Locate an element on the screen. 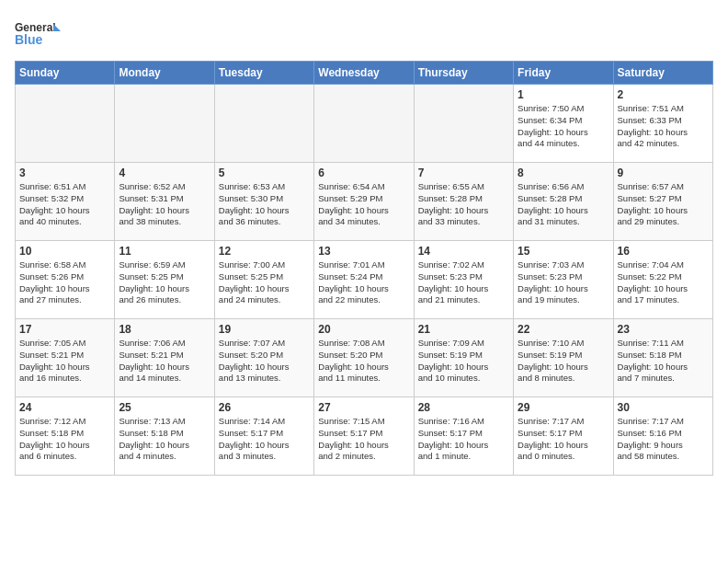 This screenshot has width=728, height=563. calendar-cell: 12Sunrise: 7:00 AM Sunset: 5:25 PM Dayli… is located at coordinates (264, 280).